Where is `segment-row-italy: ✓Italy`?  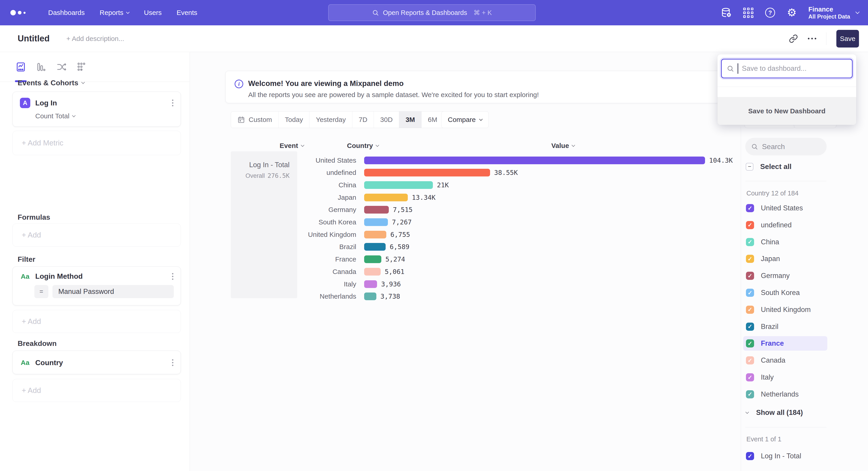
segment-row-italy: ✓Italy is located at coordinates (785, 378).